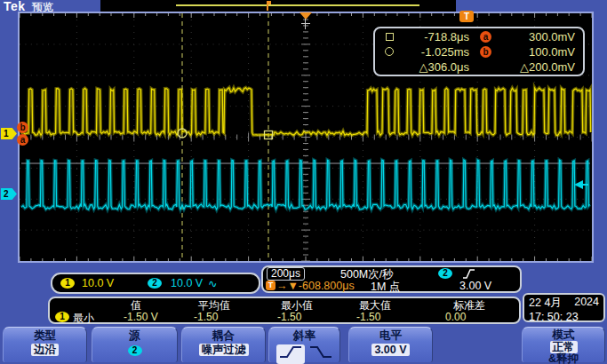 This screenshot has width=607, height=364. Describe the element at coordinates (467, 16) in the screenshot. I see `trigger-time-badge: T` at that location.